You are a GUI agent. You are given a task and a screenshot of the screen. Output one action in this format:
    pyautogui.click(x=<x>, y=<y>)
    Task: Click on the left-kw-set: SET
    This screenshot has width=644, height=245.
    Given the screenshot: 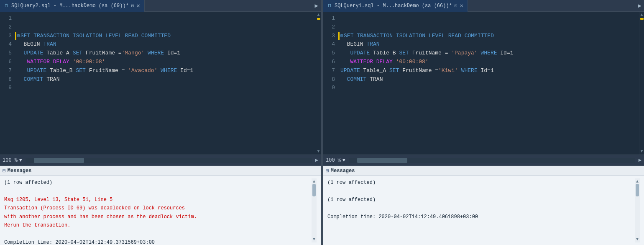 What is the action you would take?
    pyautogui.click(x=27, y=36)
    